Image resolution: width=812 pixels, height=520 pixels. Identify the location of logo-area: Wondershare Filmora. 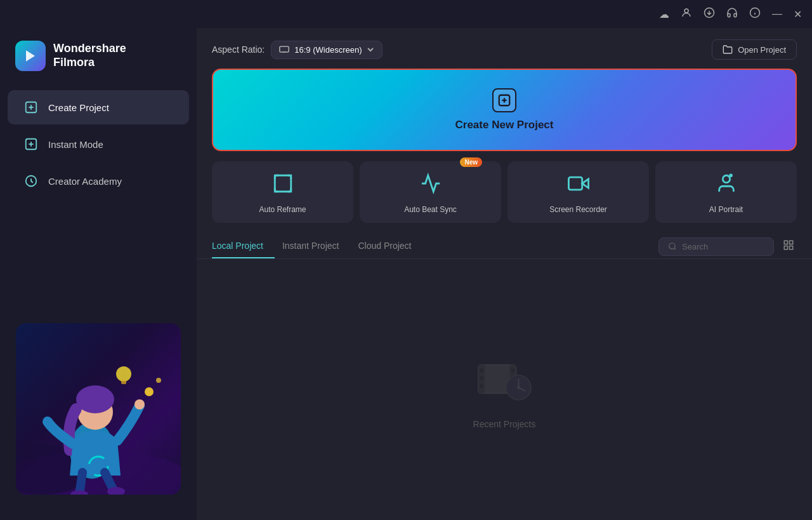
(98, 65).